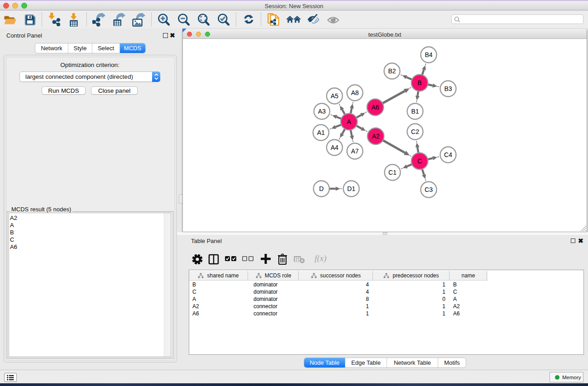  Describe the element at coordinates (415, 111) in the screenshot. I see `svg-text: B1` at that location.